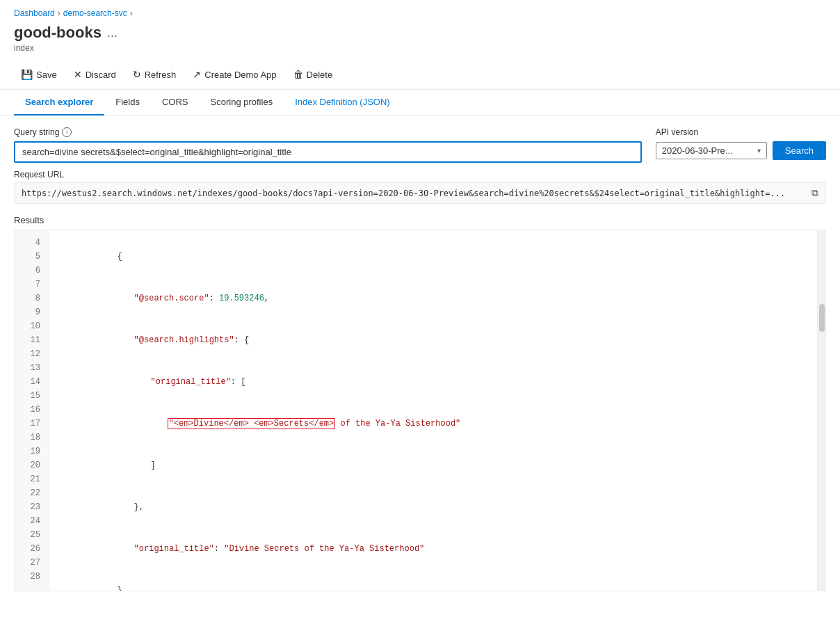 The height and width of the screenshot is (624, 840). What do you see at coordinates (197, 74) in the screenshot?
I see `create-demo-icon: ↗` at bounding box center [197, 74].